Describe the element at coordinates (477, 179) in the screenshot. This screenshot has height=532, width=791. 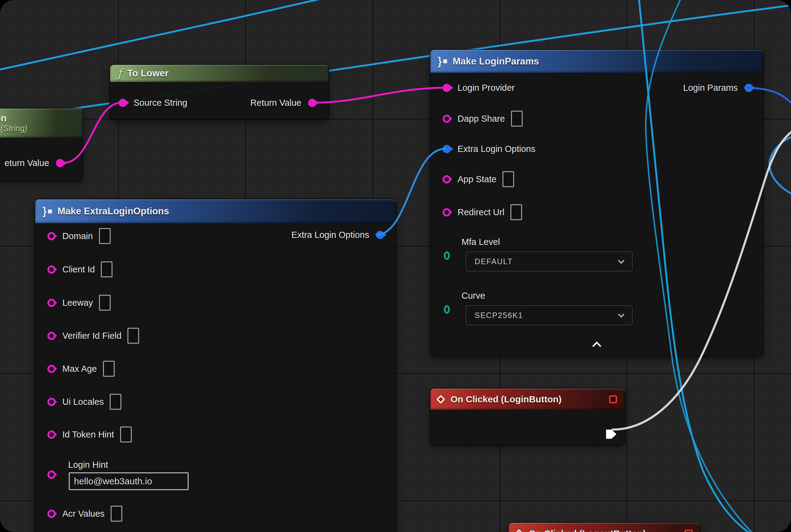
I see `pin-label: App State` at that location.